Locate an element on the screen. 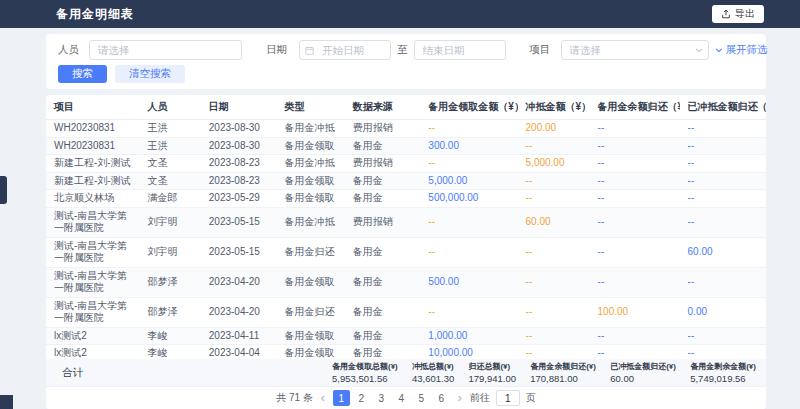 This screenshot has height=409, width=800. cell-project: 测试-南昌大学第一附属医院 is located at coordinates (93, 312).